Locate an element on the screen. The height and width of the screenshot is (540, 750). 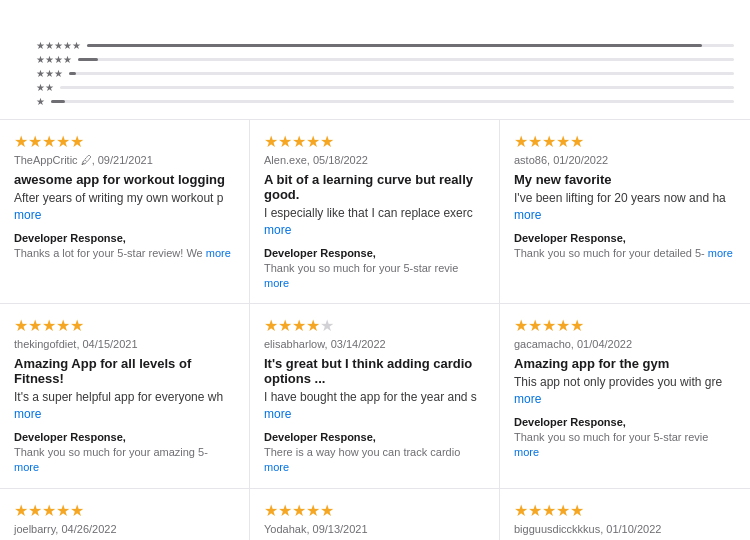
review-body: I've been lifting for 20 years now and h… is located at coordinates (625, 207).